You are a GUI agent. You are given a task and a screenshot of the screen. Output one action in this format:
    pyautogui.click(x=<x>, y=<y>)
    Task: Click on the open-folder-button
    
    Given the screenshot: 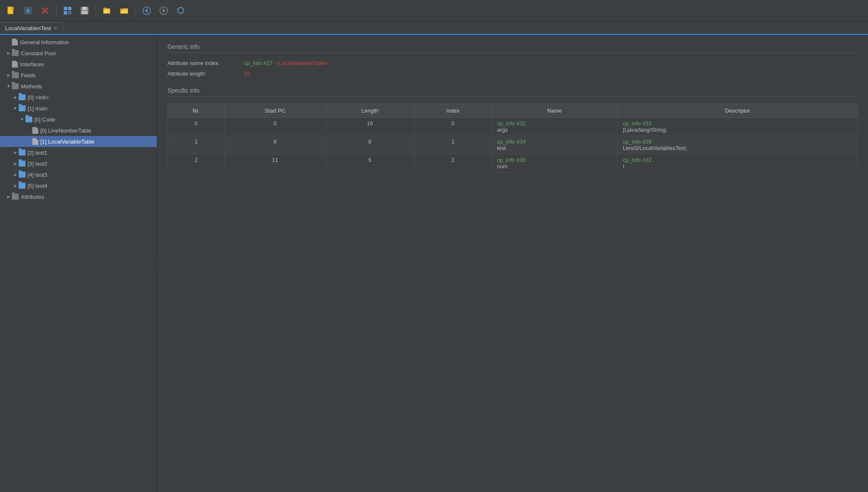 What is the action you would take?
    pyautogui.click(x=124, y=11)
    